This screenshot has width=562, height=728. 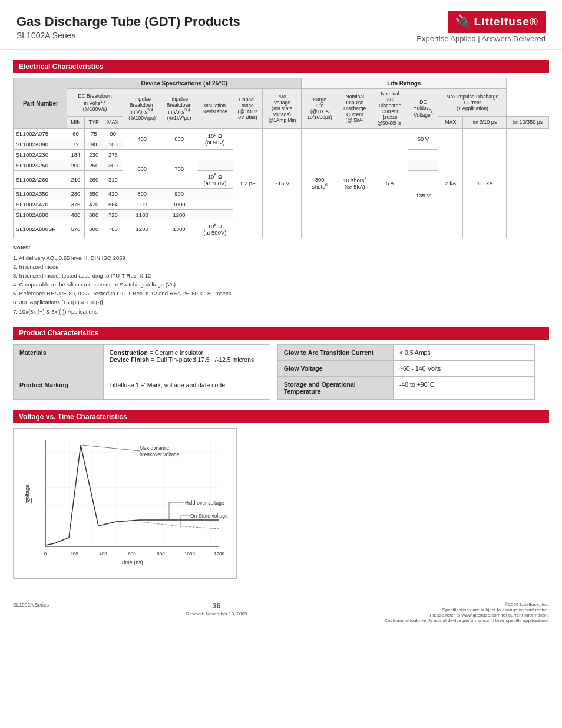 What do you see at coordinates (281, 266) in the screenshot?
I see `note-item: 2. In ionized mode` at bounding box center [281, 266].